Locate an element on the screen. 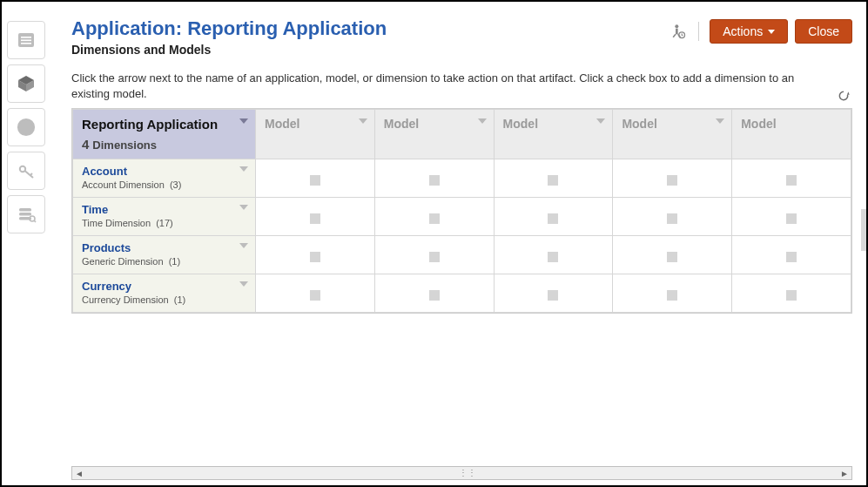  actions-button: Actions is located at coordinates (749, 31).